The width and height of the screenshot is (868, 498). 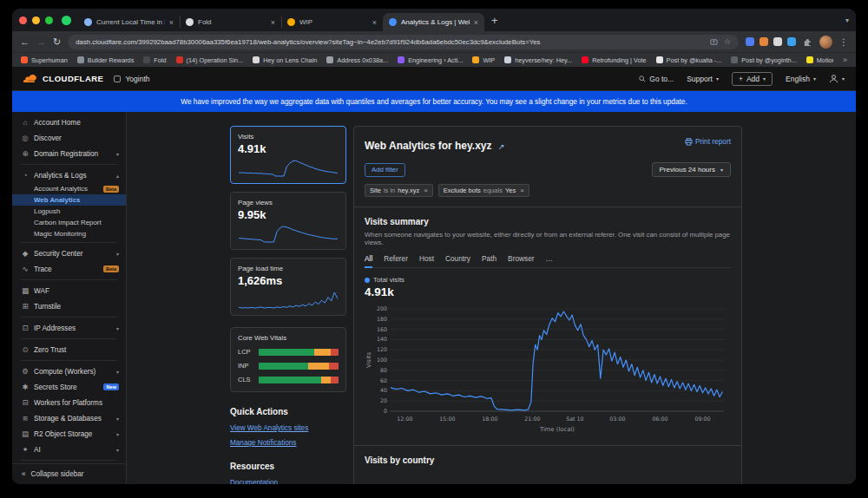 What do you see at coordinates (764, 78) in the screenshot?
I see `chevron-down-icon: ▾` at bounding box center [764, 78].